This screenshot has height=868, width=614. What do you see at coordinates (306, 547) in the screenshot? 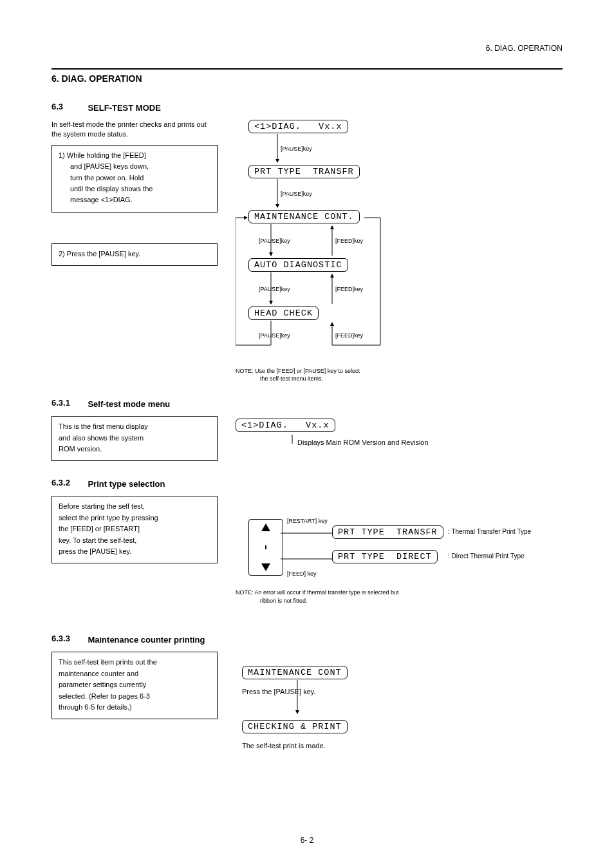
I see `option-lines-icon` at bounding box center [306, 547].